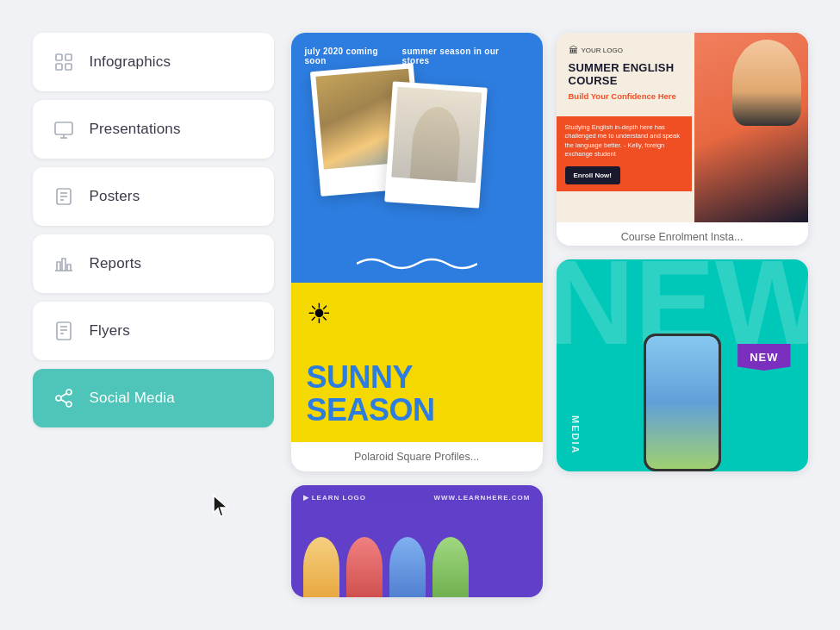 The width and height of the screenshot is (840, 630). Describe the element at coordinates (602, 50) in the screenshot. I see `course-logo-text: YOUR LOGO` at that location.